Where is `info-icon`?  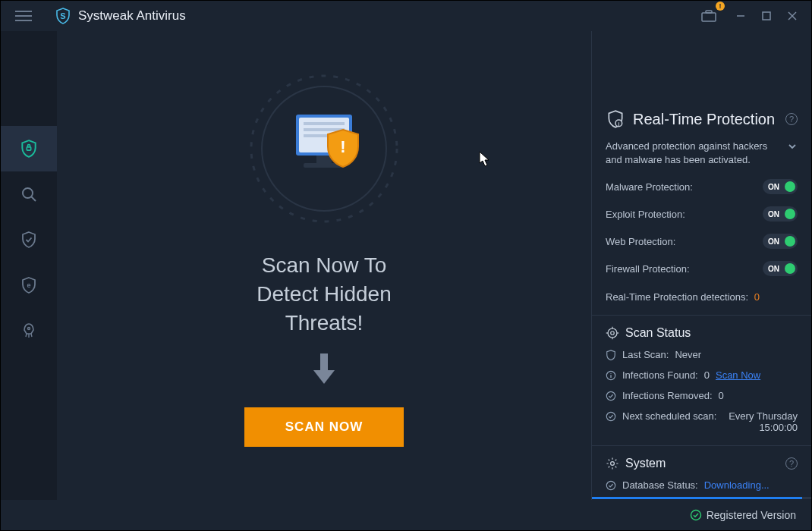
info-icon is located at coordinates (611, 375).